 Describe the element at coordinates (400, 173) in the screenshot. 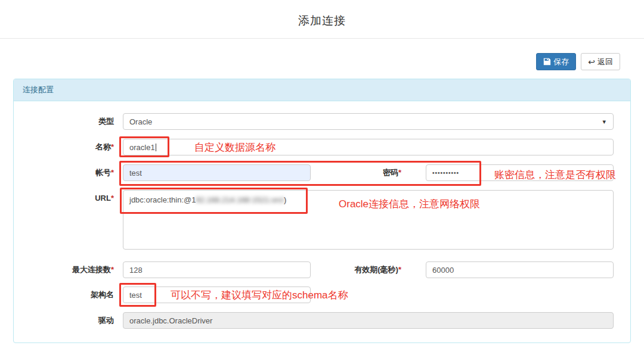

I see `password-required-mark: *` at that location.